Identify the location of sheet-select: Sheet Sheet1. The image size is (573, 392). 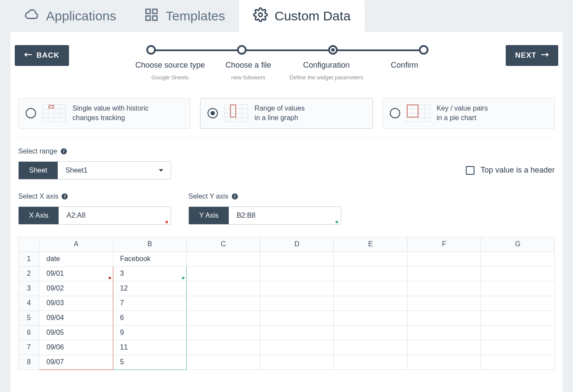
(95, 170).